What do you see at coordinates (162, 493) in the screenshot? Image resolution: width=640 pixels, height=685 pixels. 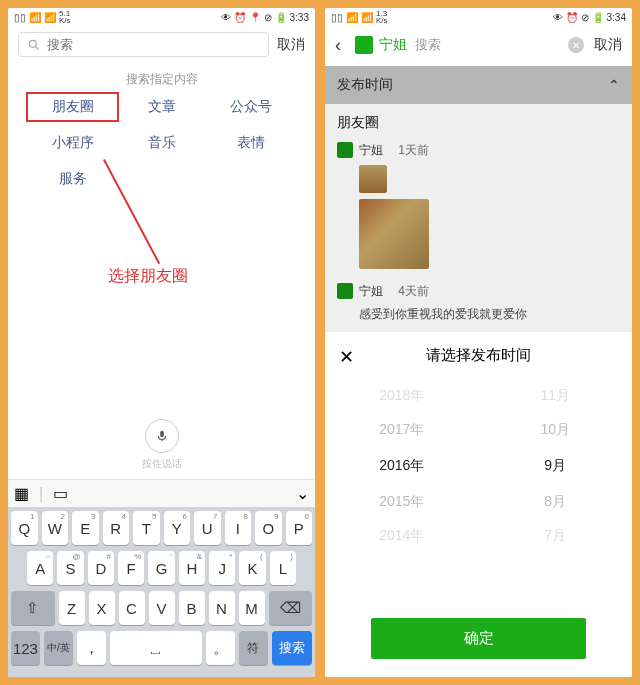 I see `keyboard-toolbar: ▦ | ▭ ⌄` at bounding box center [162, 493].